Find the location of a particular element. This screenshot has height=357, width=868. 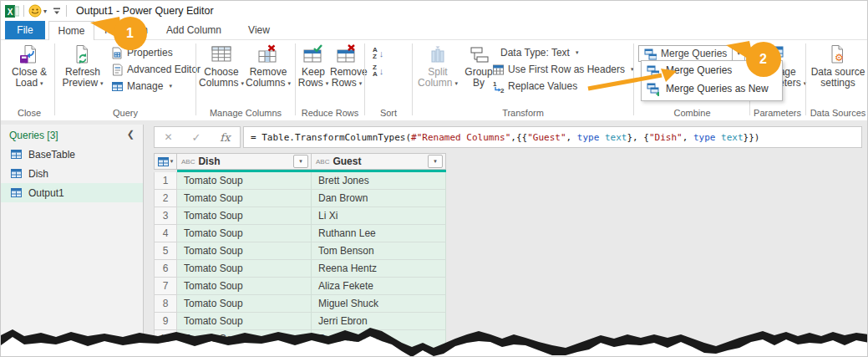

remove-columns-icon is located at coordinates (268, 55).